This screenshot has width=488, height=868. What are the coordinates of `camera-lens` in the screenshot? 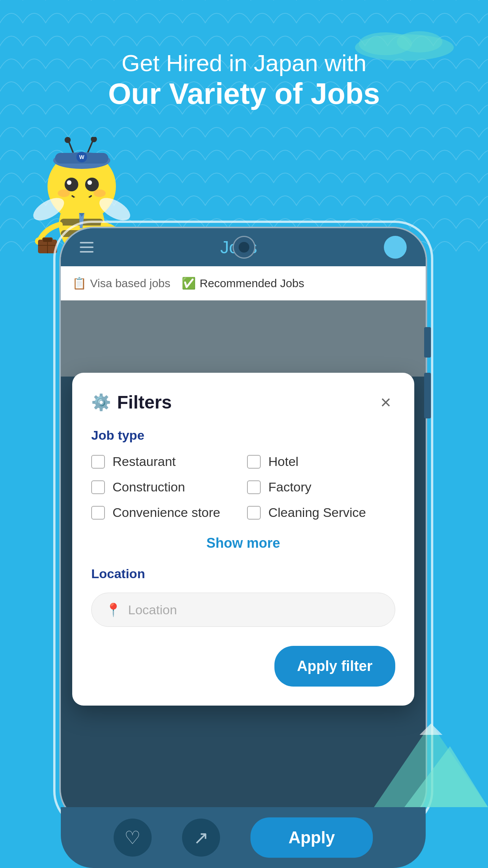 It's located at (244, 247).